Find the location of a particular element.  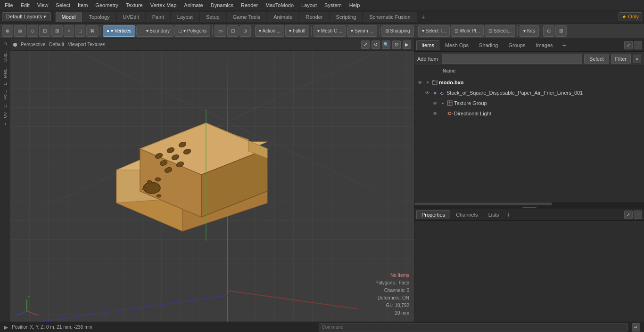

menu-texture: Texture is located at coordinates (134, 5).